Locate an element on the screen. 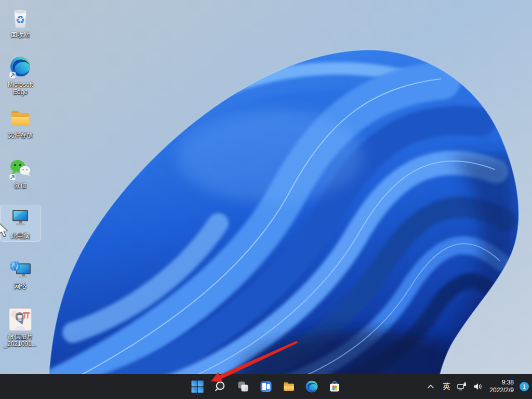  microsoft-store-button is located at coordinates (335, 387).